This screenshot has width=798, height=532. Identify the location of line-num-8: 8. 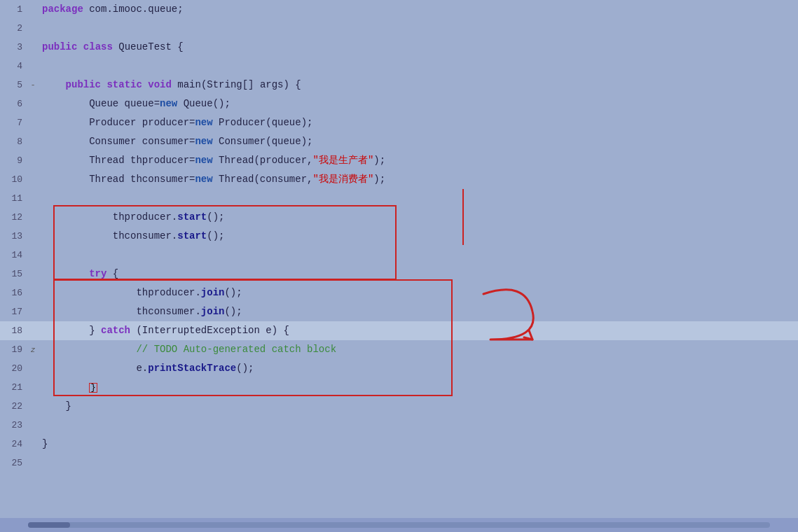
(14, 141).